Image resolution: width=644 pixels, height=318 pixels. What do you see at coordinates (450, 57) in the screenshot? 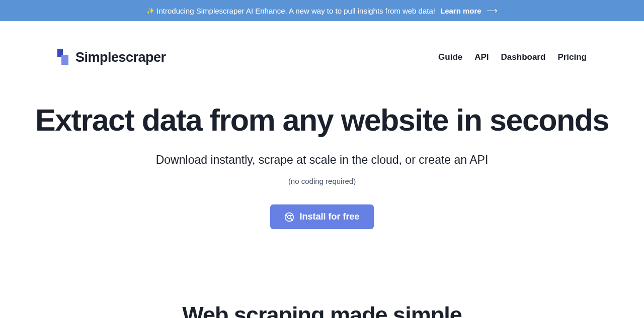
I see `nav-guide: Guide` at bounding box center [450, 57].